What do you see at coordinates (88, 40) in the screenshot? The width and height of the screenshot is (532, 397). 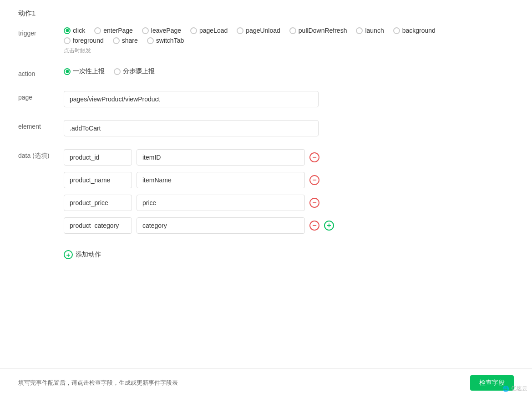 I see `trigger-foreground-label: foreground` at bounding box center [88, 40].